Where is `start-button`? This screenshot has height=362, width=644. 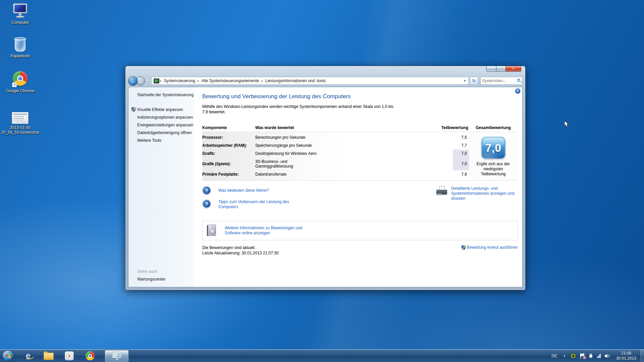 start-button is located at coordinates (8, 356).